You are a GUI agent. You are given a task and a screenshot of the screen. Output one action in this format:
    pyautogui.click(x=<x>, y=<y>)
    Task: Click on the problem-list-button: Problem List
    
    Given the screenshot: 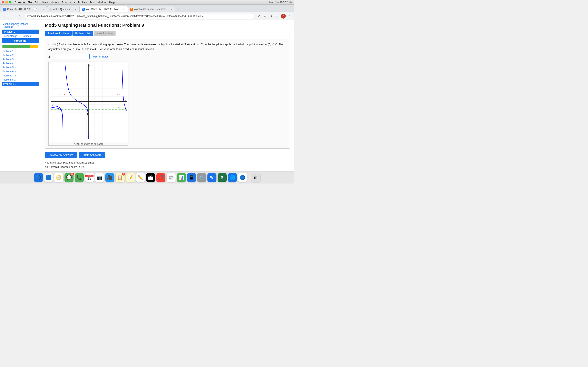 What is the action you would take?
    pyautogui.click(x=83, y=33)
    